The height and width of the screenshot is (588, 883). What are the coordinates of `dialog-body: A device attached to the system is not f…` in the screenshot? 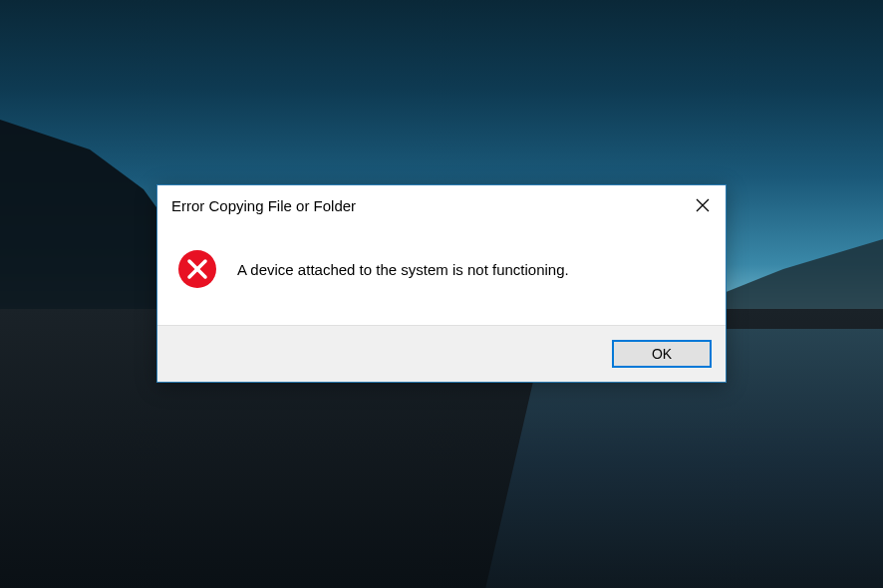 It's located at (442, 275).